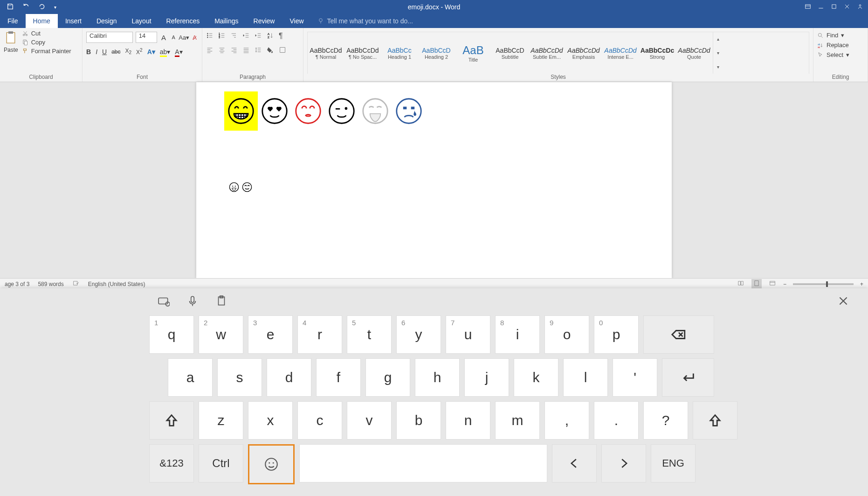  What do you see at coordinates (741, 284) in the screenshot?
I see `read-mode-icon` at bounding box center [741, 284].